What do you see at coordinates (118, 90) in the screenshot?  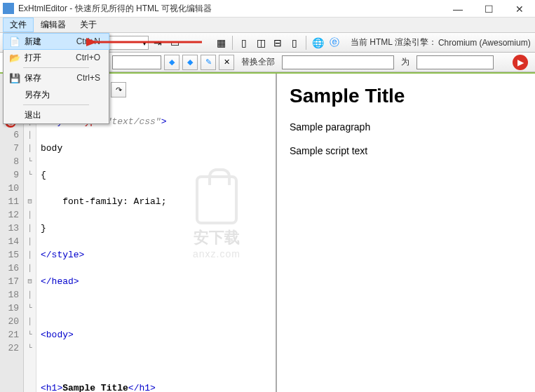 I see `redo-icon: ↷` at bounding box center [118, 90].